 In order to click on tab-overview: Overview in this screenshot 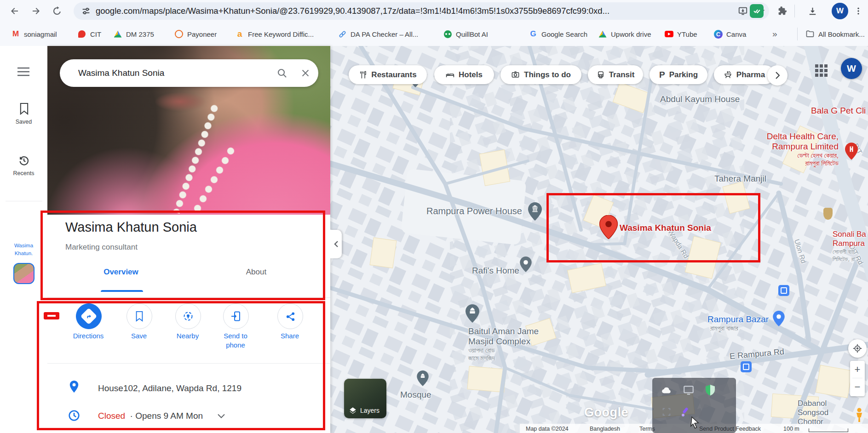, I will do `click(121, 272)`.